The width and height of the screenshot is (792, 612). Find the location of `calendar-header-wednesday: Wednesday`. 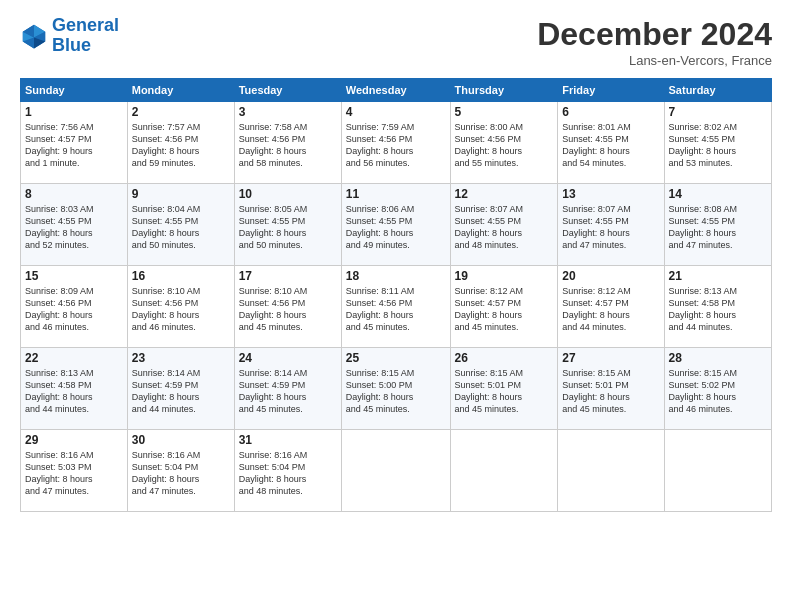

calendar-header-wednesday: Wednesday is located at coordinates (396, 90).